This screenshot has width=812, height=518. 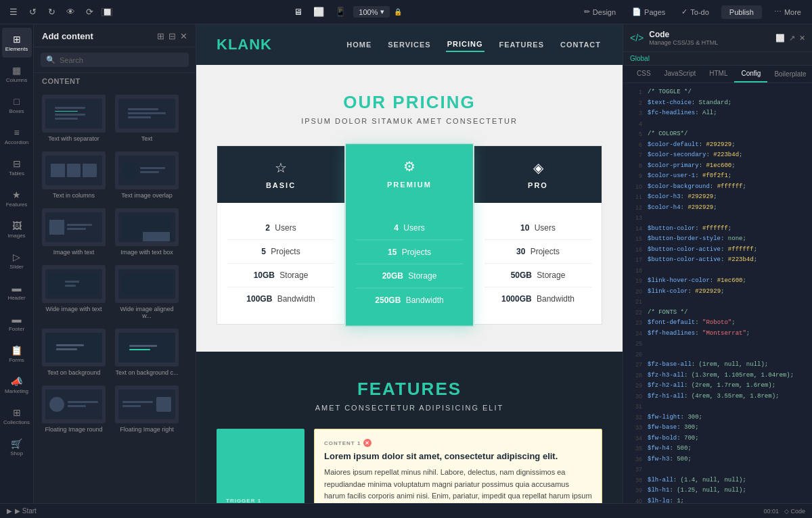 I want to click on code-line: 2$text-choice: Standard;, so click(x=717, y=103).